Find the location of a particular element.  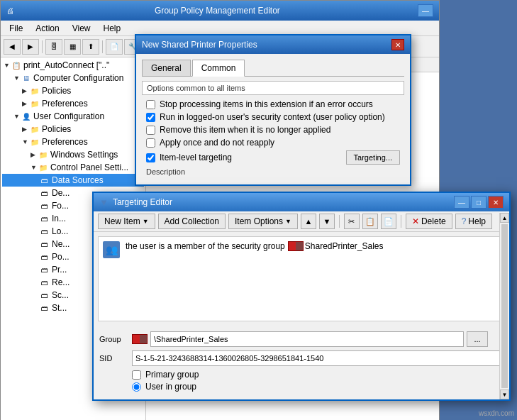

targeting-row-icon: 👥 is located at coordinates (111, 250).